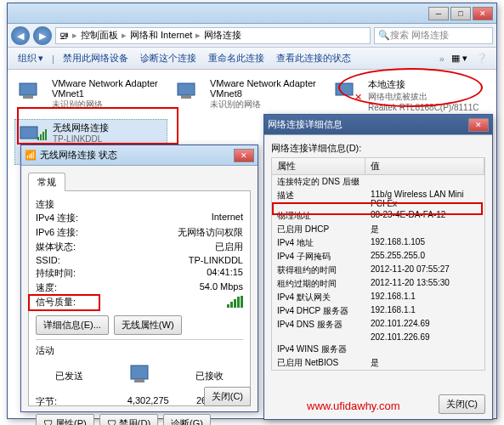 The height and width of the screenshot is (425, 504). Describe the element at coordinates (378, 167) in the screenshot. I see `table-header: 属性 值` at that location.